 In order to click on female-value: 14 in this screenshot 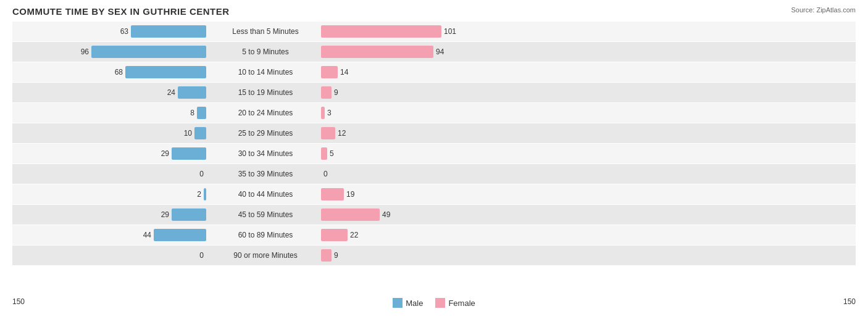, I will do `click(344, 72)`.